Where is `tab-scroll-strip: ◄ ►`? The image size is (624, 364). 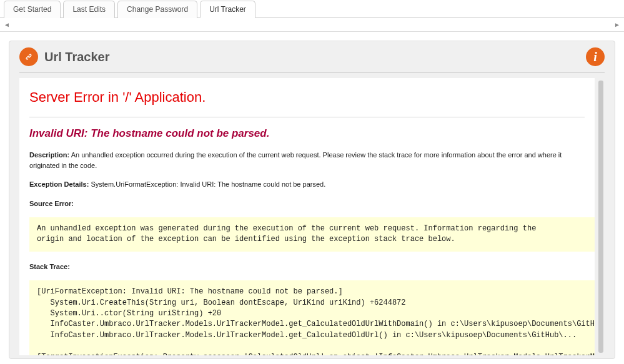
tab-scroll-strip: ◄ ► is located at coordinates (312, 25).